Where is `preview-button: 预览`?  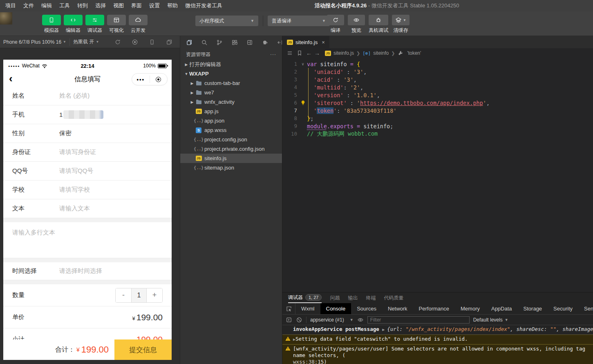
preview-button: 预览 is located at coordinates (356, 25).